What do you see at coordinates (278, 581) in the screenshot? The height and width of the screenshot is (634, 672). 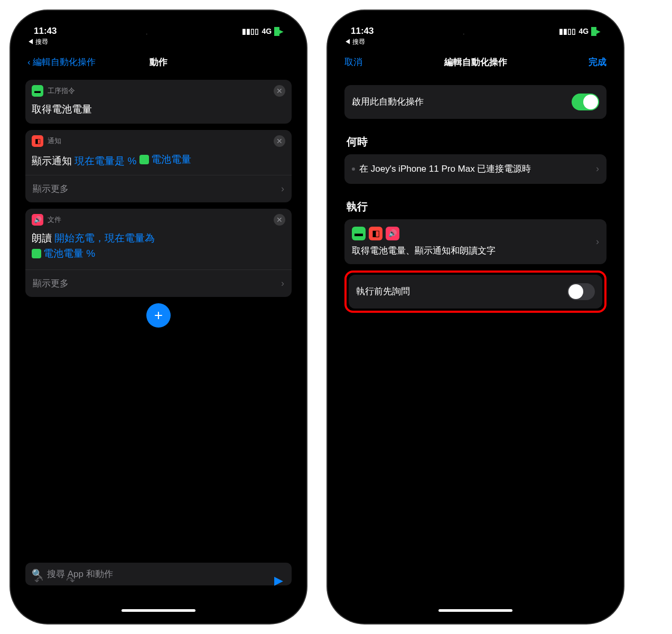 I see `run-button: ▶` at bounding box center [278, 581].